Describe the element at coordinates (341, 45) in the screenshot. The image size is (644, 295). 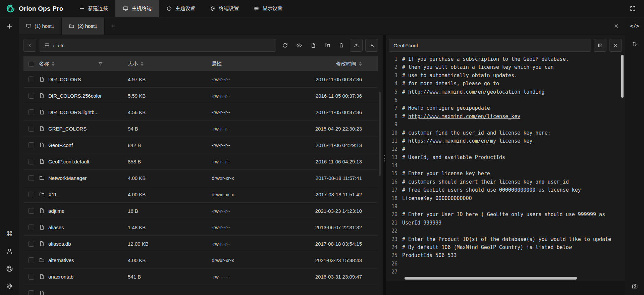
I see `delete-button` at that location.